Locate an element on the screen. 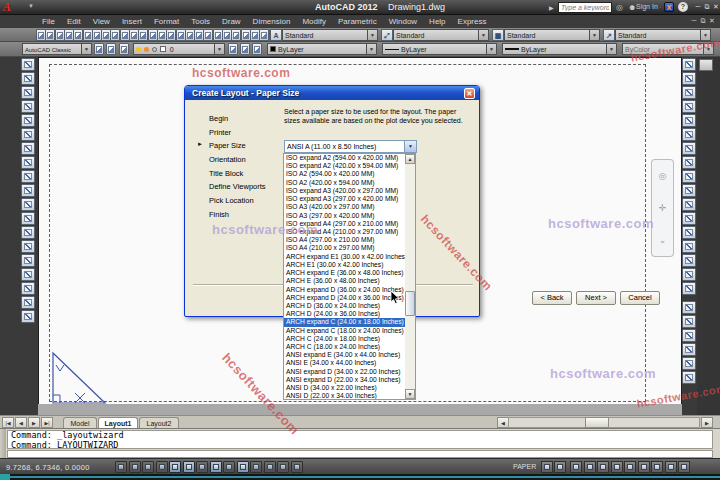 Image resolution: width=720 pixels, height=480 pixels. next-button: Next > is located at coordinates (596, 298).